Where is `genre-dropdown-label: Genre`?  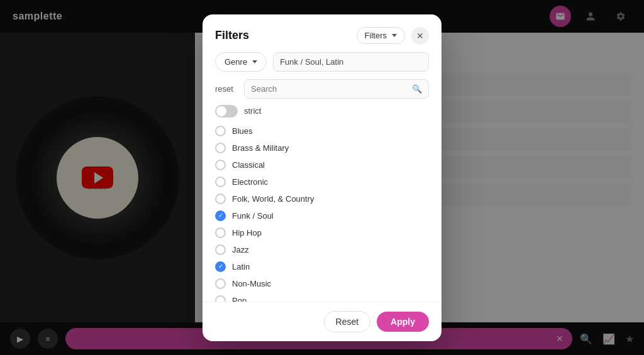
genre-dropdown-label: Genre is located at coordinates (236, 62).